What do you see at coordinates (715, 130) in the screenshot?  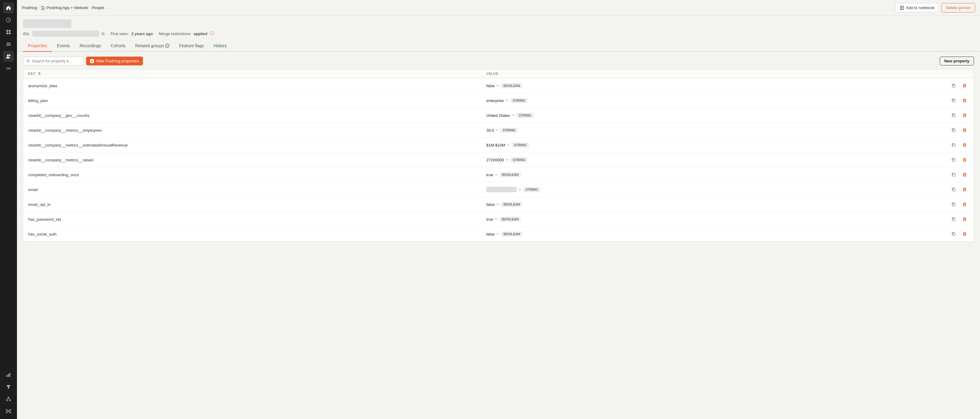 I see `prop-value-cell: 30.0✏STRING` at bounding box center [715, 130].